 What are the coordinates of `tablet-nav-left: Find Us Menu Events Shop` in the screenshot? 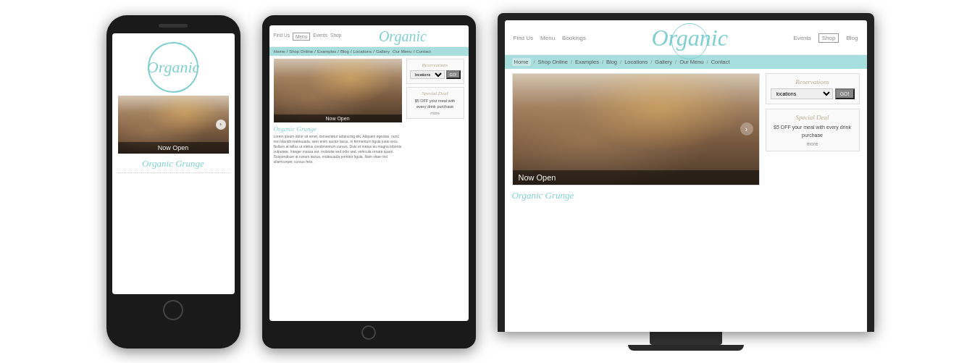 It's located at (308, 36).